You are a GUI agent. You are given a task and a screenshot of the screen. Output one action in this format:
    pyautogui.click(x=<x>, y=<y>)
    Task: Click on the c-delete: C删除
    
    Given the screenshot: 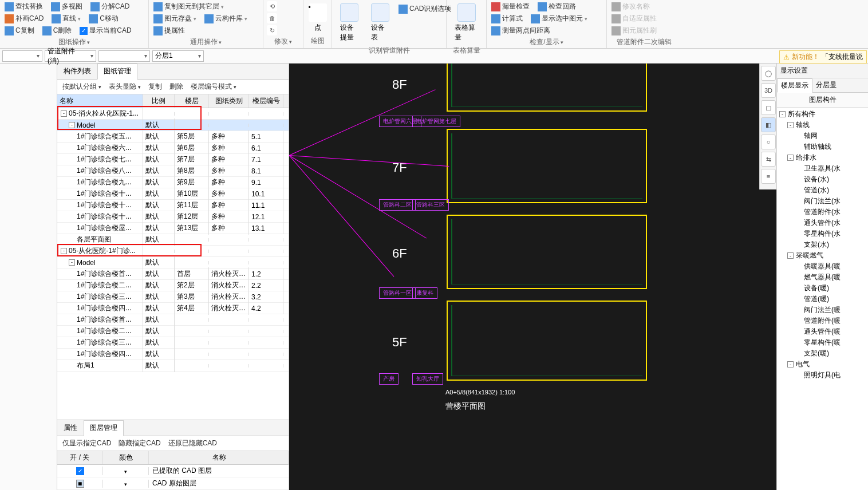 What is the action you would take?
    pyautogui.click(x=57, y=31)
    